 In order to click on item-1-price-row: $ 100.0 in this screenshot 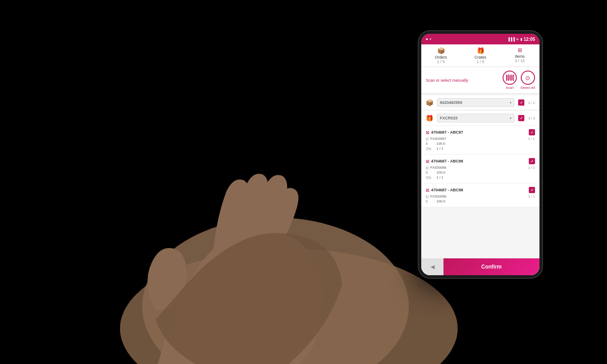, I will do `click(480, 144)`.